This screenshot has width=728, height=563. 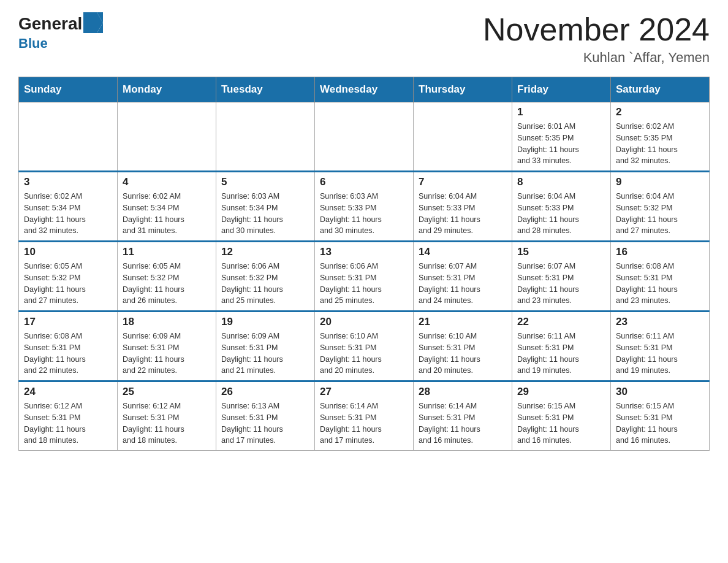 I want to click on day-info: Sunrise: 6:03 AM Sunset: 5:33 PM Dayligh…, so click(x=364, y=213).